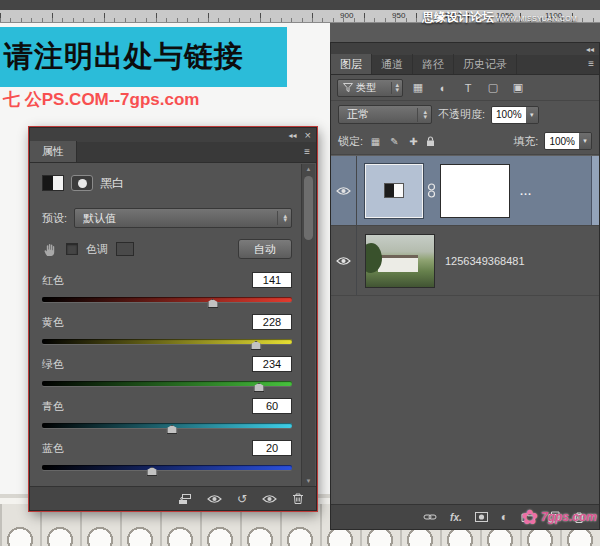 This screenshot has width=600, height=546. What do you see at coordinates (308, 325) in the screenshot?
I see `properties-scrollbar: ▲ ▼` at bounding box center [308, 325].